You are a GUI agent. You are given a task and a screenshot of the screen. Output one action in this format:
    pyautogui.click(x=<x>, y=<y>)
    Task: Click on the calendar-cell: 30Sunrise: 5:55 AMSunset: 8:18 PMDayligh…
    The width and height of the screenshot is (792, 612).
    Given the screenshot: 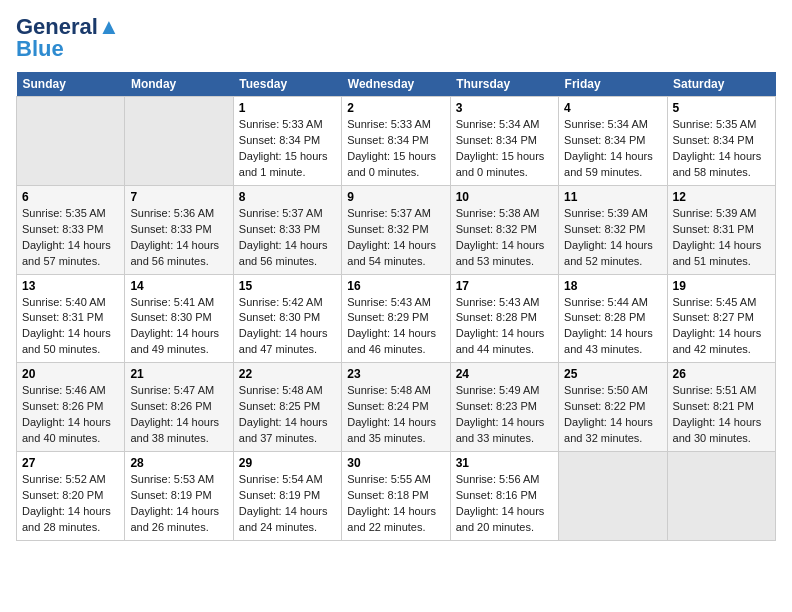 What is the action you would take?
    pyautogui.click(x=396, y=496)
    